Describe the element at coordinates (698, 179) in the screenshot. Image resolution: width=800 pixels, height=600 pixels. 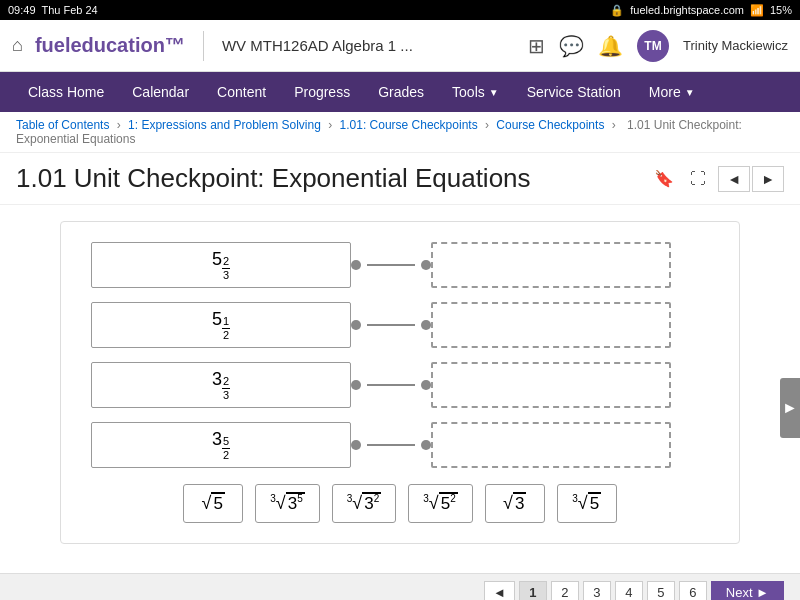
I see `fullscreen-button: ⛶` at that location.